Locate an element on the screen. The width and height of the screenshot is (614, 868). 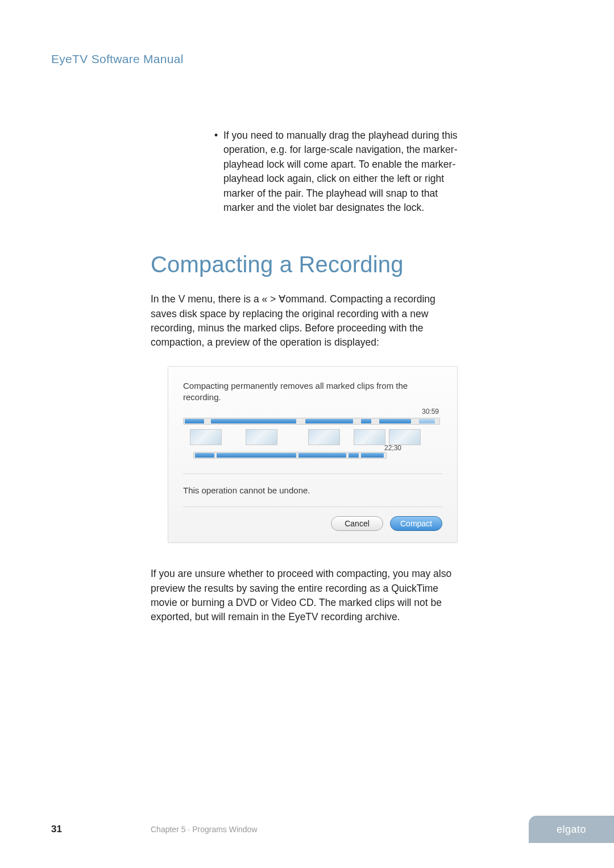
page-footer: 31 Chapter 5 · Programs Window elgato is located at coordinates (307, 830).